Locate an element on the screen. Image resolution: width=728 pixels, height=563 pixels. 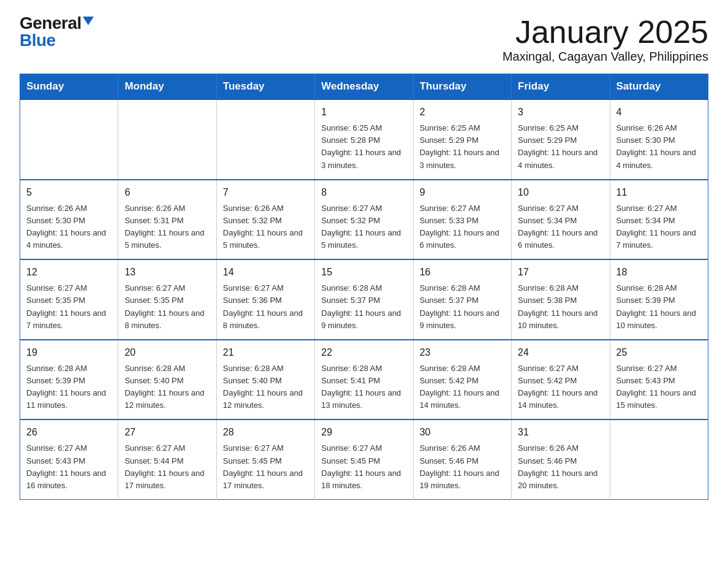
day-number: 22 is located at coordinates (364, 353).